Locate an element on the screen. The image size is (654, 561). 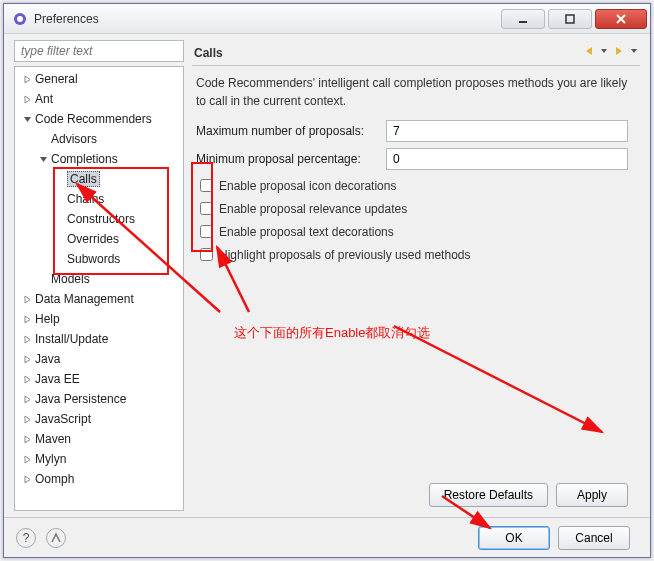
tree-item: Maven is located at coordinates (99, 439).